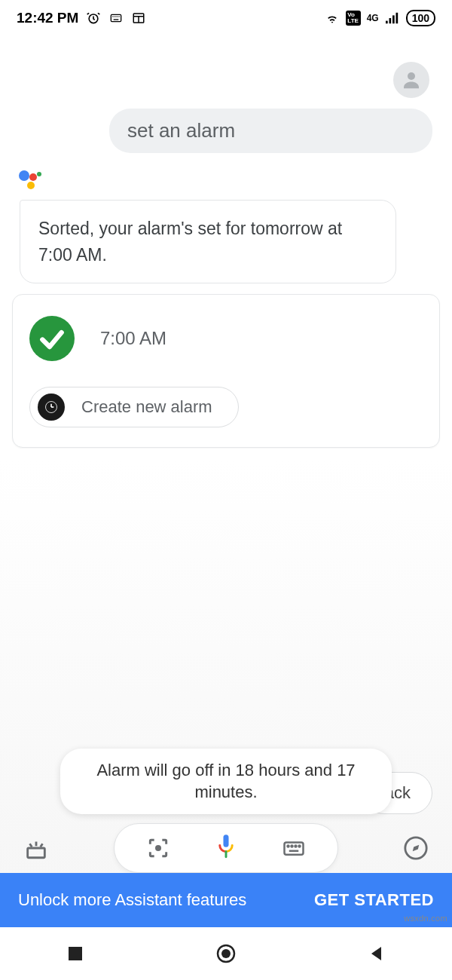  I want to click on user-message-text: set an alarm, so click(181, 130).